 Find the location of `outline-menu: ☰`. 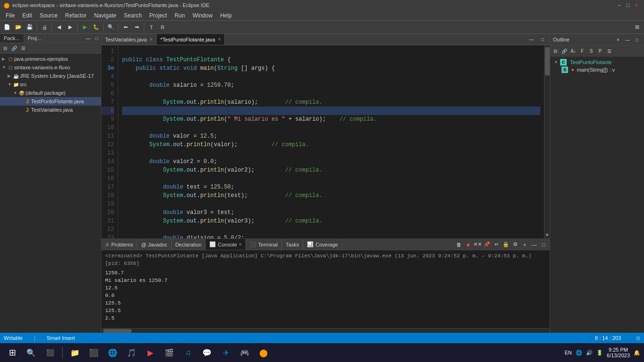

outline-menu: ☰ is located at coordinates (609, 51).